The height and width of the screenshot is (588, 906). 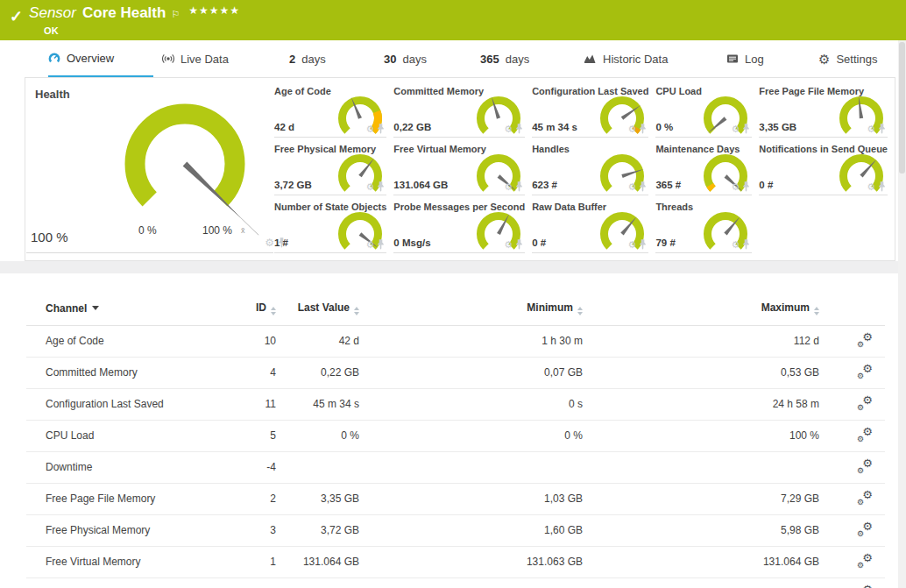 I want to click on channel-minimum-cell: 1 h 30 m, so click(x=471, y=342).